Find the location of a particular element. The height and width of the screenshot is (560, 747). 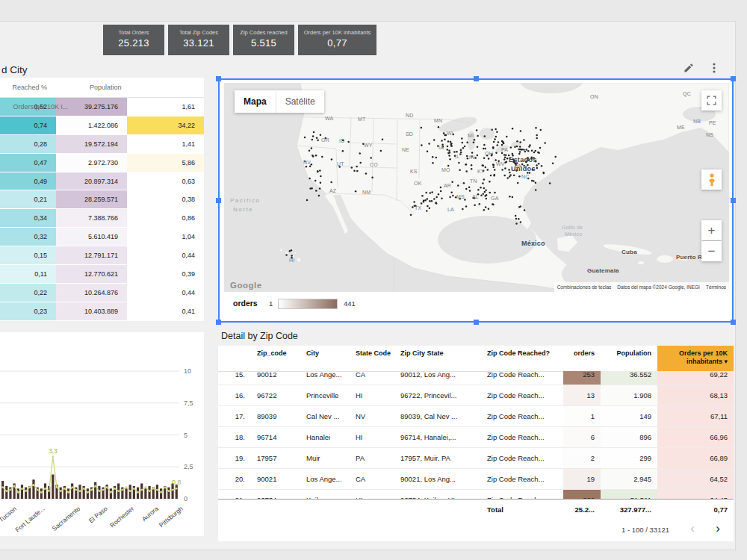

selection-handle-bottom-right is located at coordinates (734, 323).